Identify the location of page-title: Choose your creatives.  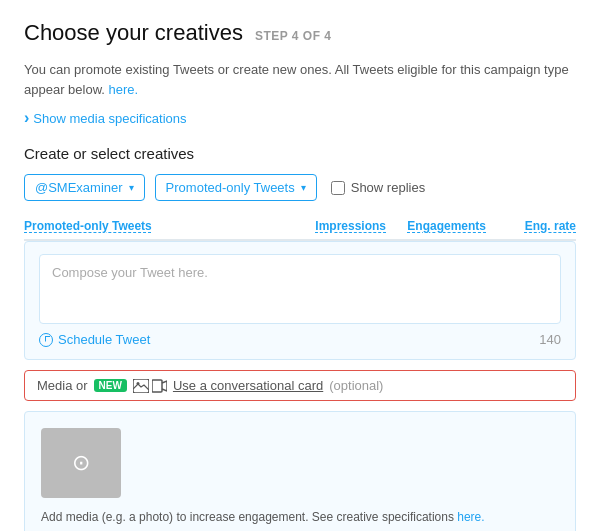
(134, 33).